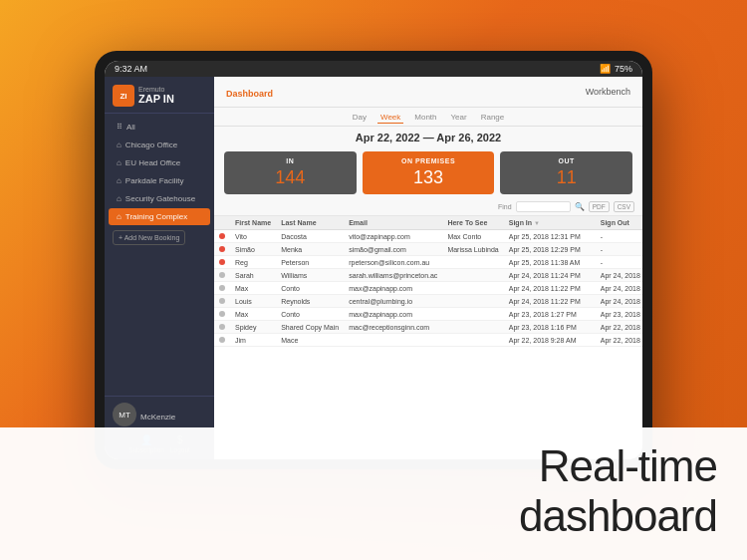 This screenshot has width=747, height=560. What do you see at coordinates (580, 207) in the screenshot?
I see `search-icon: 🔍` at bounding box center [580, 207].